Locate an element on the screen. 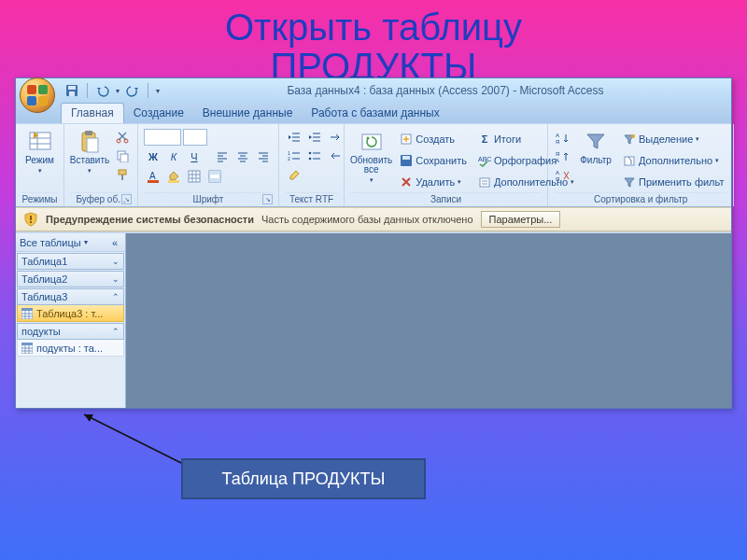 The height and width of the screenshot is (560, 747). nav-category-table1: Таблица1⌄ is located at coordinates (71, 261).